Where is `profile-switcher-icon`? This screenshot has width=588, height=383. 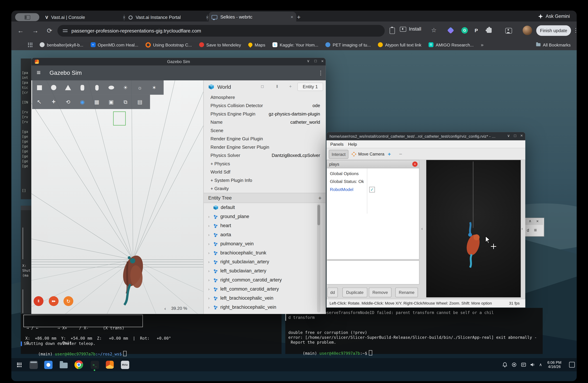 profile-switcher-icon is located at coordinates (509, 31).